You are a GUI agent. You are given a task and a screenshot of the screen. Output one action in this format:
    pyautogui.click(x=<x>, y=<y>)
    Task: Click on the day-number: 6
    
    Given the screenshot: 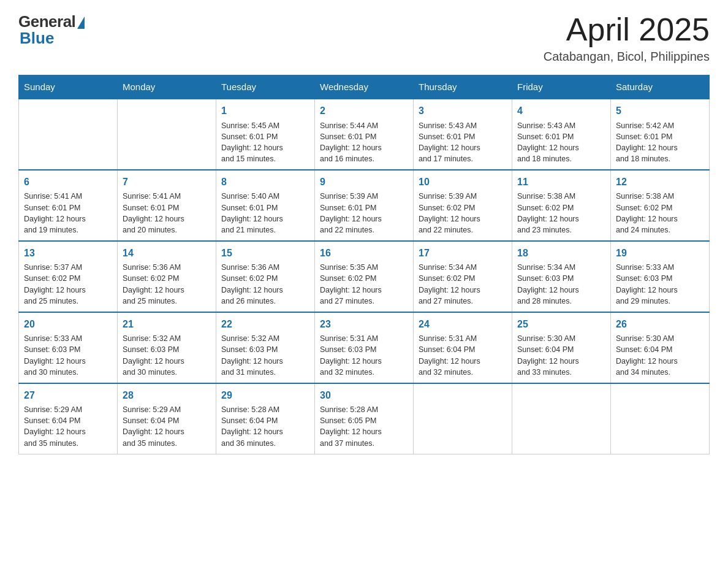 What is the action you would take?
    pyautogui.click(x=68, y=182)
    